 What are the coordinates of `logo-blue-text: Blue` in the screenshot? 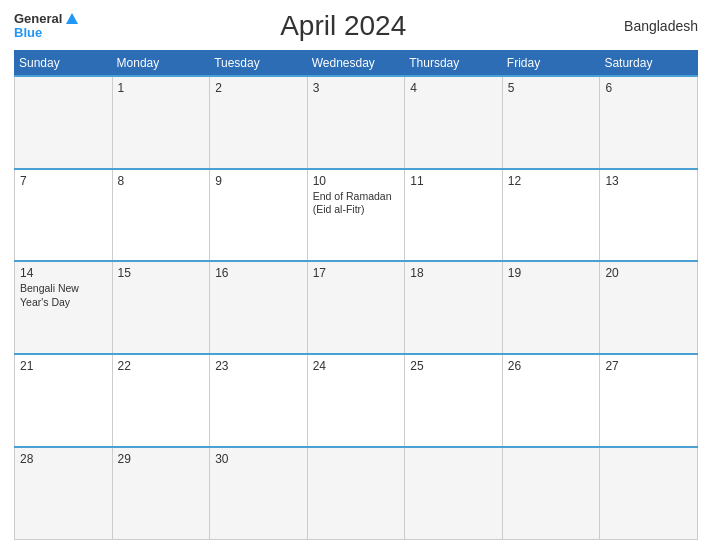 It's located at (28, 33).